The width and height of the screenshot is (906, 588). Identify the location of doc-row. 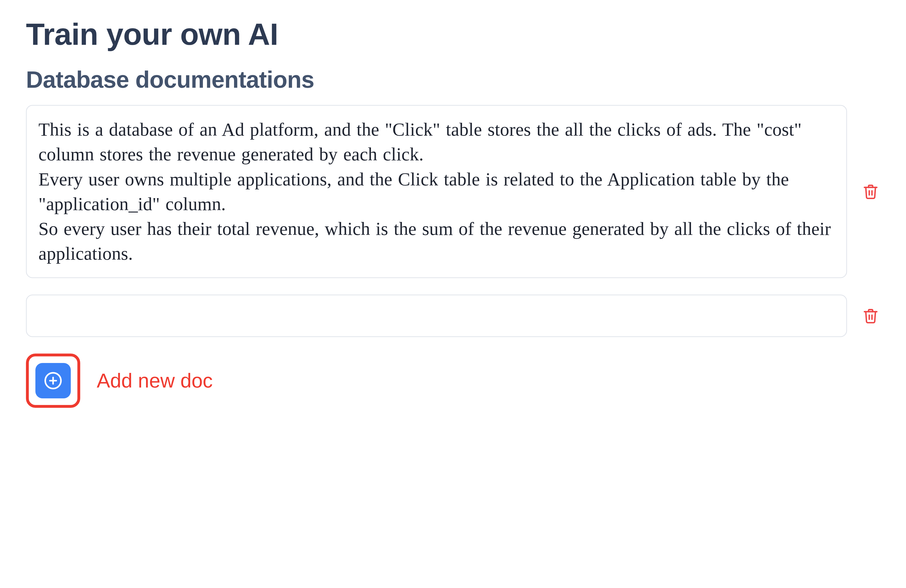
(453, 316).